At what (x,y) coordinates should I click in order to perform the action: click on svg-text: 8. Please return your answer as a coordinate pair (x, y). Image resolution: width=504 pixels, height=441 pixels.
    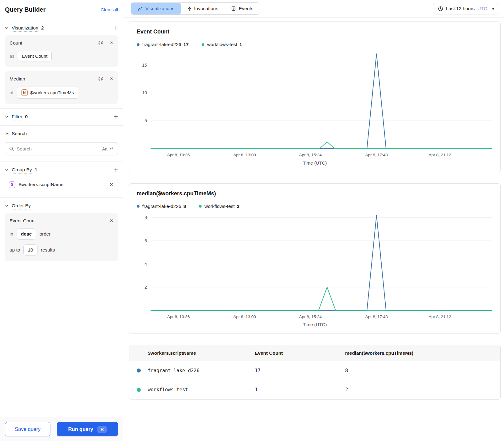
    Looking at the image, I should click on (146, 217).